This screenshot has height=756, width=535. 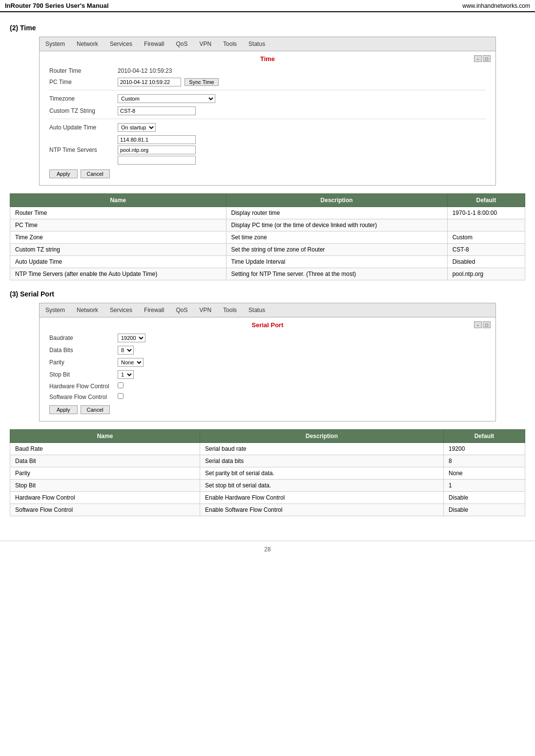 I want to click on time-row-default: 1970-1-1 8:00:00, so click(x=486, y=213).